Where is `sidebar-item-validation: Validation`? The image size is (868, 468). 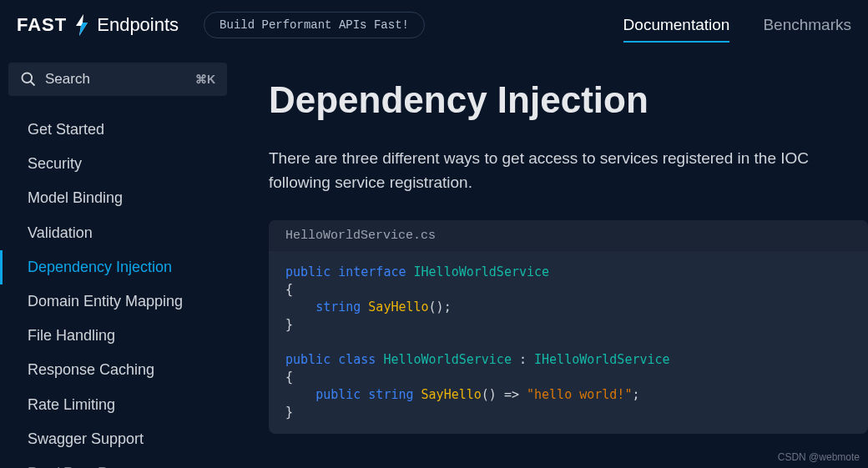 sidebar-item-validation: Validation is located at coordinates (118, 234).